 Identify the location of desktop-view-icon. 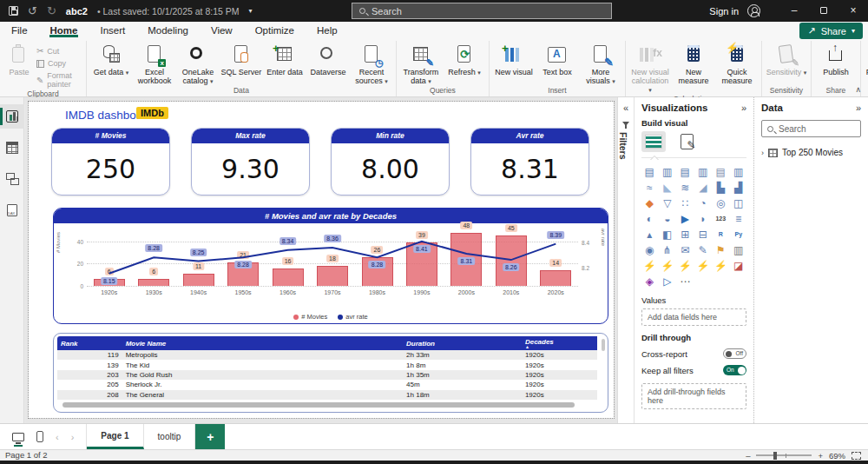
(18, 437).